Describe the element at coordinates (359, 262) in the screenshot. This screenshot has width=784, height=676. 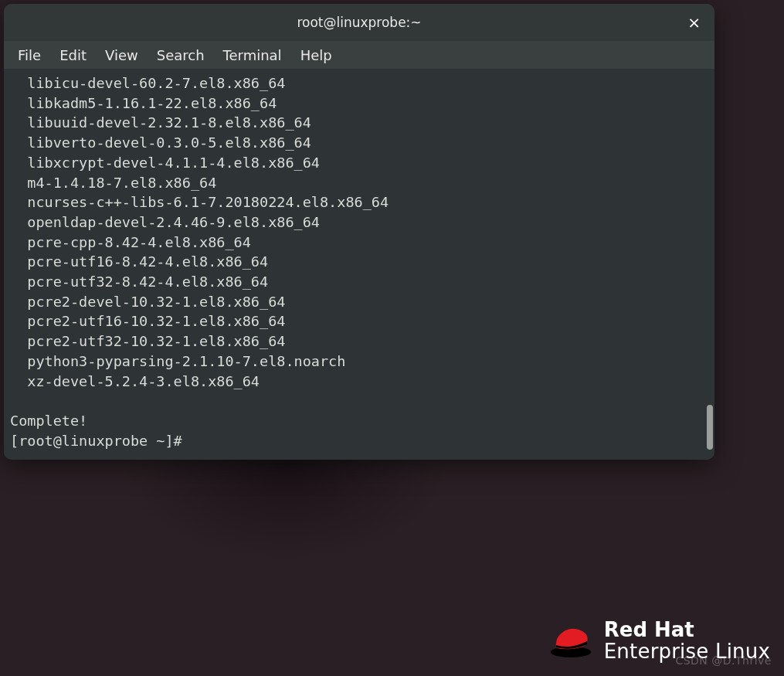
I see `package-line: pcre-utf16-8.42-4.el8.x86_64` at that location.